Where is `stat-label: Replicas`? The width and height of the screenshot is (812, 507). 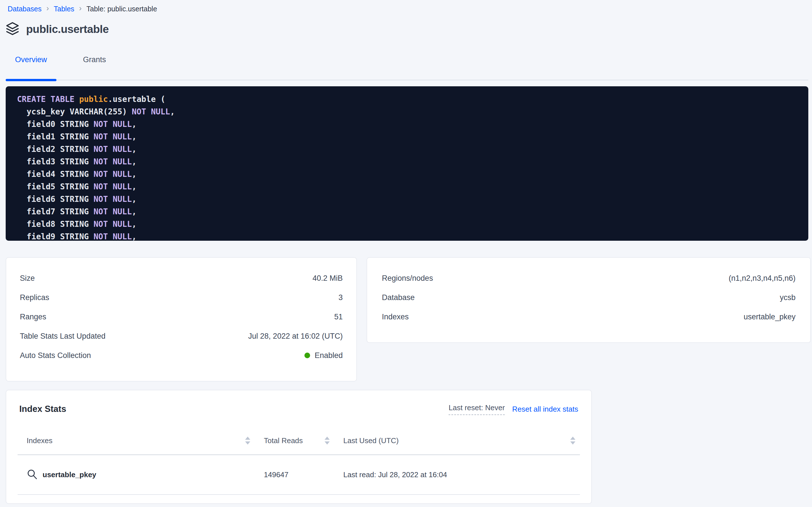 stat-label: Replicas is located at coordinates (35, 298).